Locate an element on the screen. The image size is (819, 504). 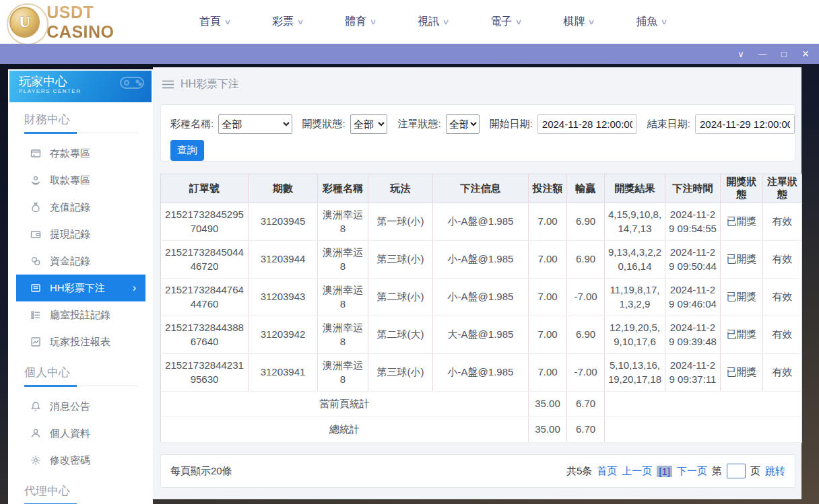
close-icon: × is located at coordinates (806, 54).